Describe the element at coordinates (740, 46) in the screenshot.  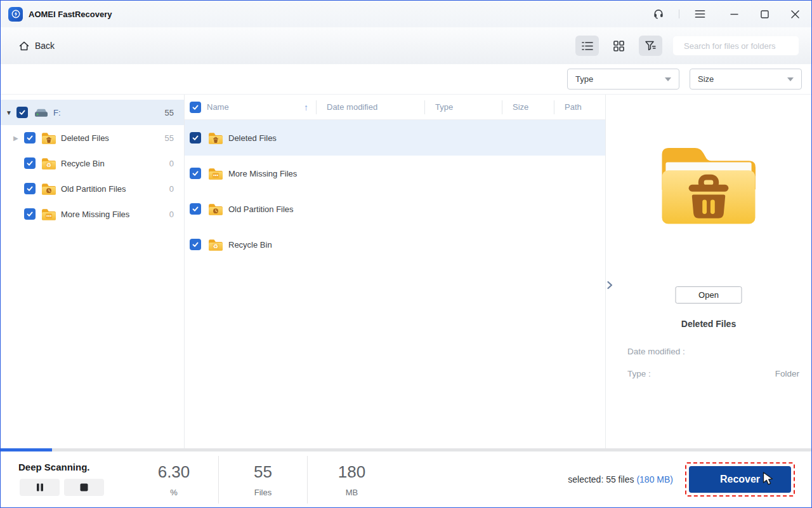
I see `search-input` at that location.